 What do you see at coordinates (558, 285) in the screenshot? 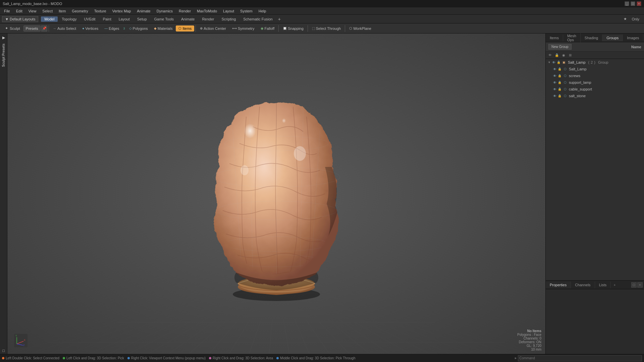
I see `ptab-properties: Properties` at bounding box center [558, 285].